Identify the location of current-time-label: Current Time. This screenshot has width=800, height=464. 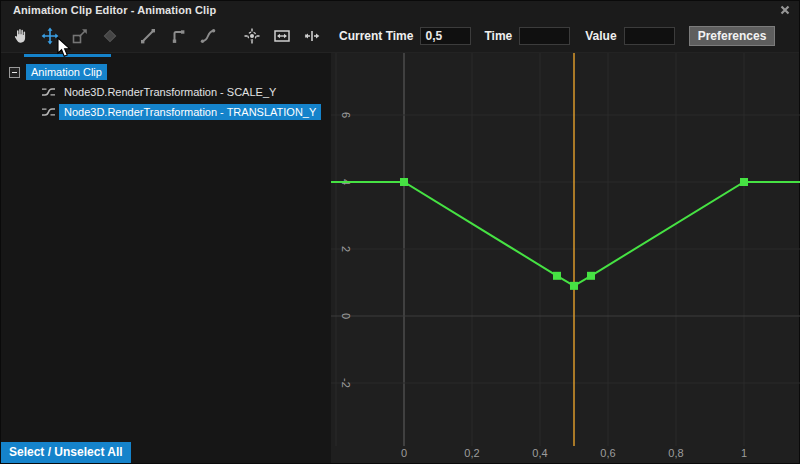
(376, 36).